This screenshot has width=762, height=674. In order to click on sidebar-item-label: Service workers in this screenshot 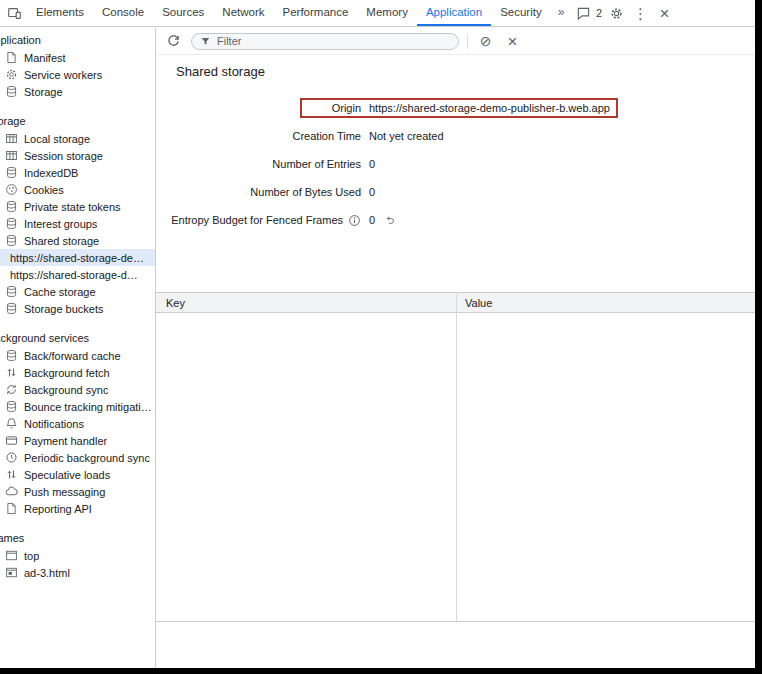, I will do `click(63, 75)`.